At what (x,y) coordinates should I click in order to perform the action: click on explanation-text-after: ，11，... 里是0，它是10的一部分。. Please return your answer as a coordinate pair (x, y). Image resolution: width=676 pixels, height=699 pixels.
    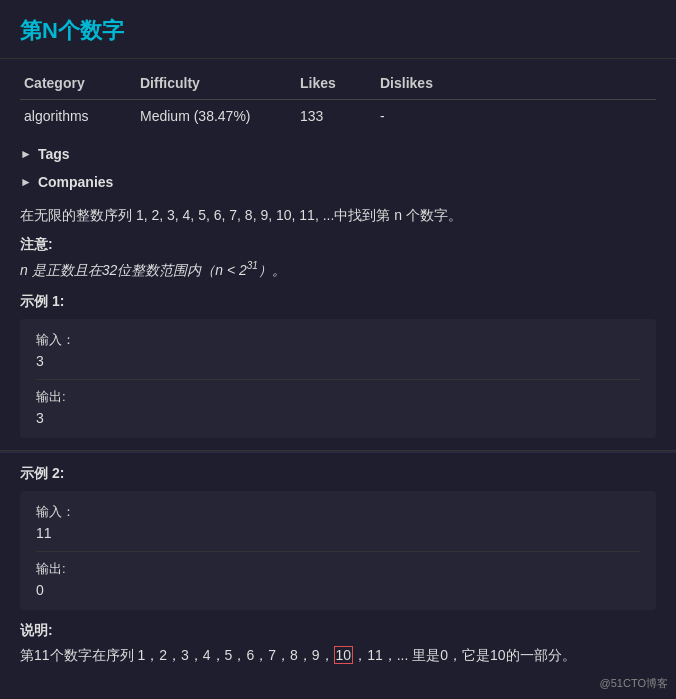
    Looking at the image, I should click on (464, 655).